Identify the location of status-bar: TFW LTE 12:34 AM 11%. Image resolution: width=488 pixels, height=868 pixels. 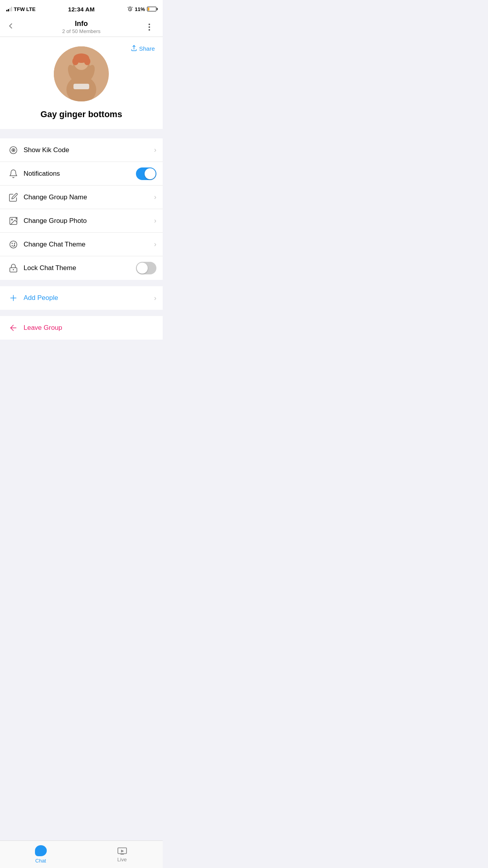
(81, 9).